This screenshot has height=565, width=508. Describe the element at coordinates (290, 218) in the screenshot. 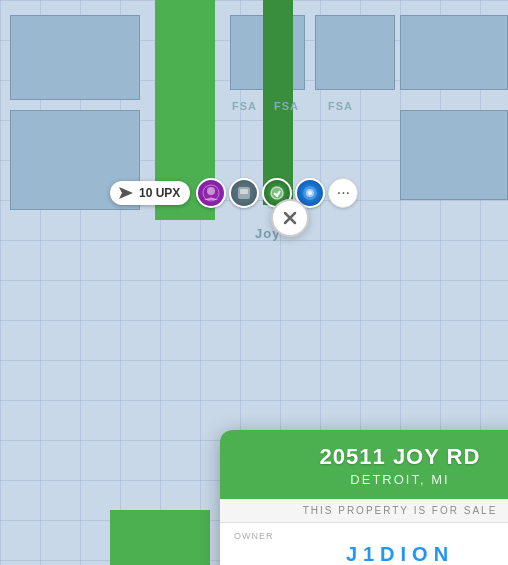

I see `close-button` at that location.